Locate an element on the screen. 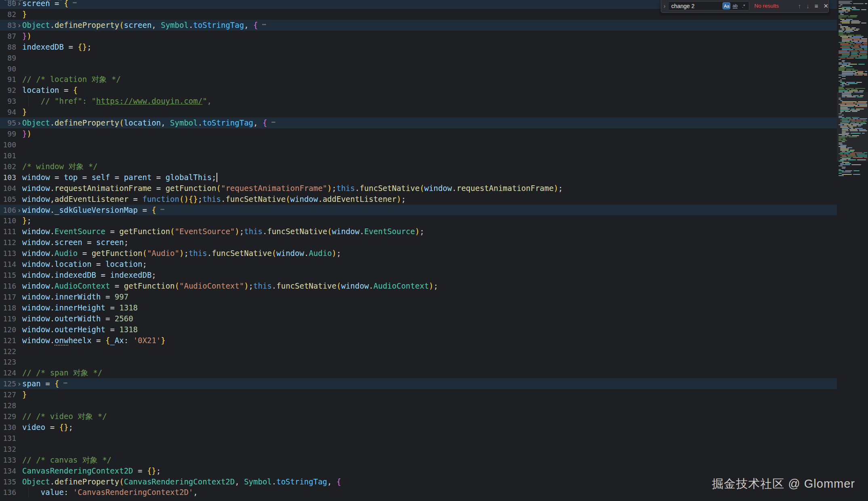 This screenshot has height=501, width=868. line-number: 135 is located at coordinates (8, 482).